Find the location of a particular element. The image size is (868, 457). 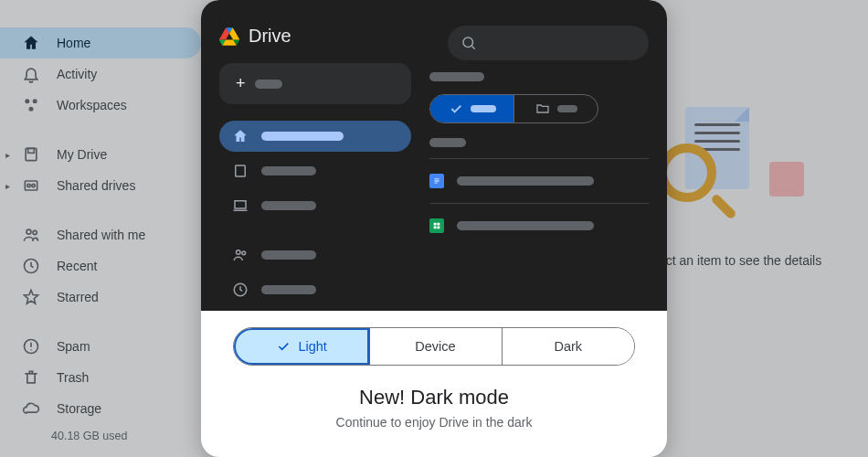

preview-main is located at coordinates (539, 185).